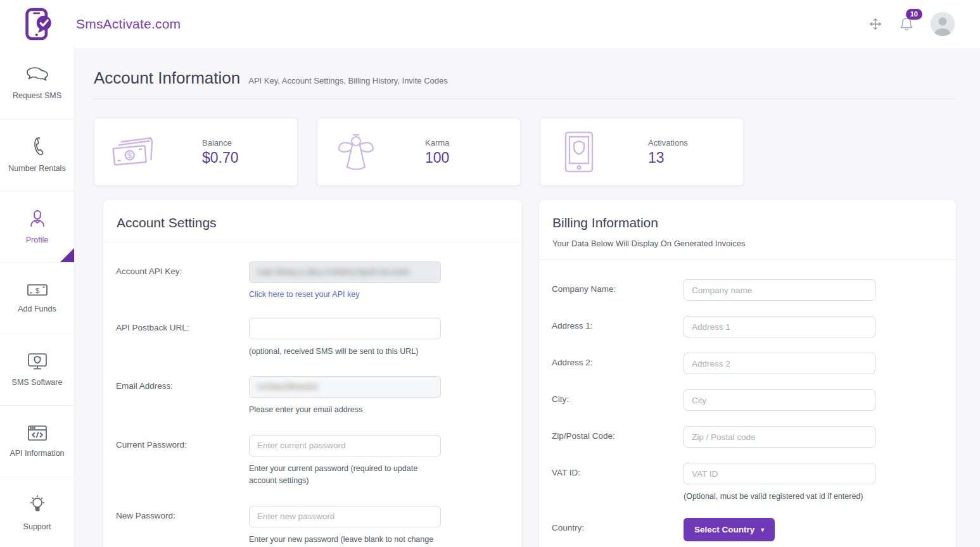 The width and height of the screenshot is (980, 547). What do you see at coordinates (579, 152) in the screenshot?
I see `phone-shield-icon` at bounding box center [579, 152].